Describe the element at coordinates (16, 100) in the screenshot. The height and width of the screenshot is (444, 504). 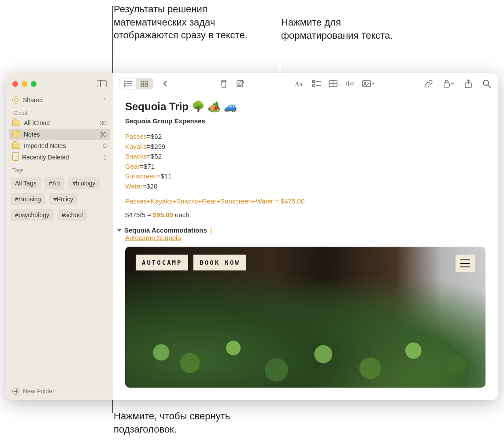
I see `shared-icon` at that location.